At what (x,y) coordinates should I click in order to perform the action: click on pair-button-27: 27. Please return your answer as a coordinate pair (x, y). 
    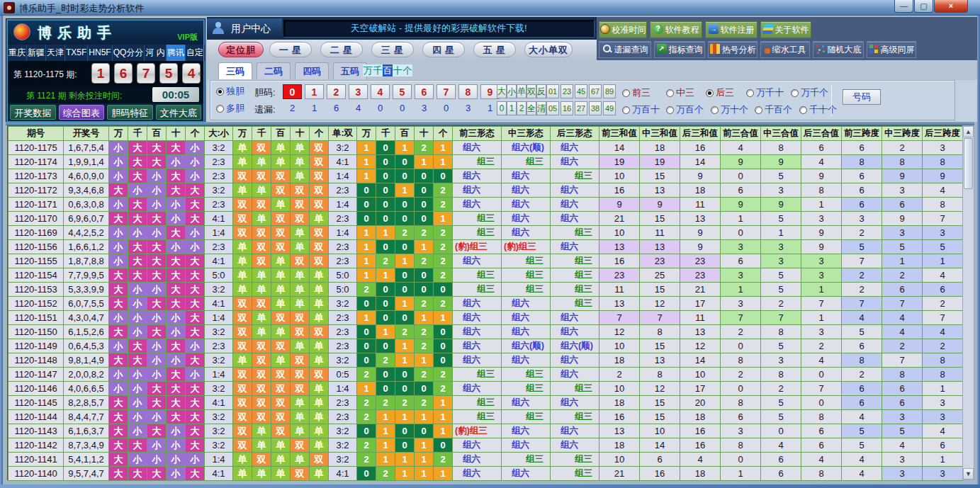
    Looking at the image, I should click on (581, 108).